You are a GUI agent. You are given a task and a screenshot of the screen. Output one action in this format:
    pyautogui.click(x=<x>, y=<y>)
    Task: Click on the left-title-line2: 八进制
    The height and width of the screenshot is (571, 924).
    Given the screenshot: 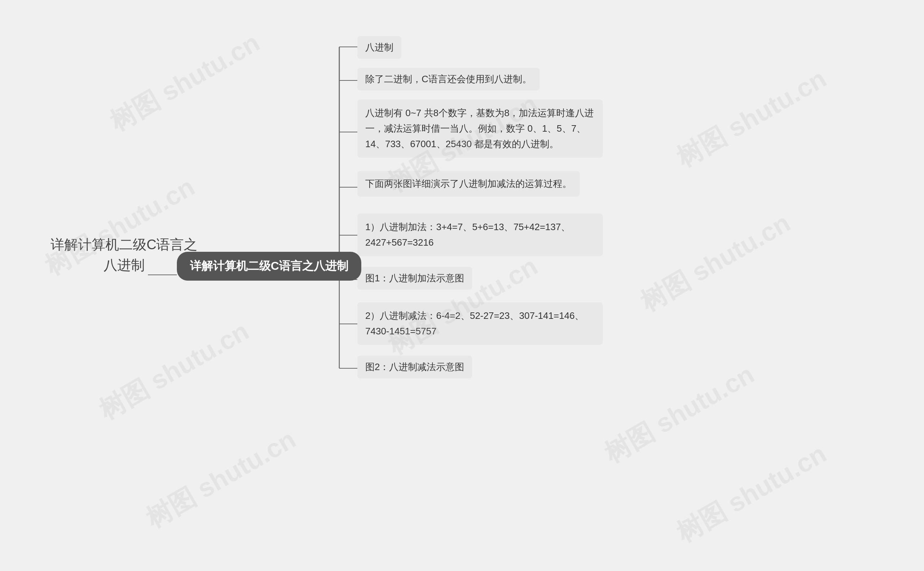 What is the action you would take?
    pyautogui.click(x=124, y=265)
    